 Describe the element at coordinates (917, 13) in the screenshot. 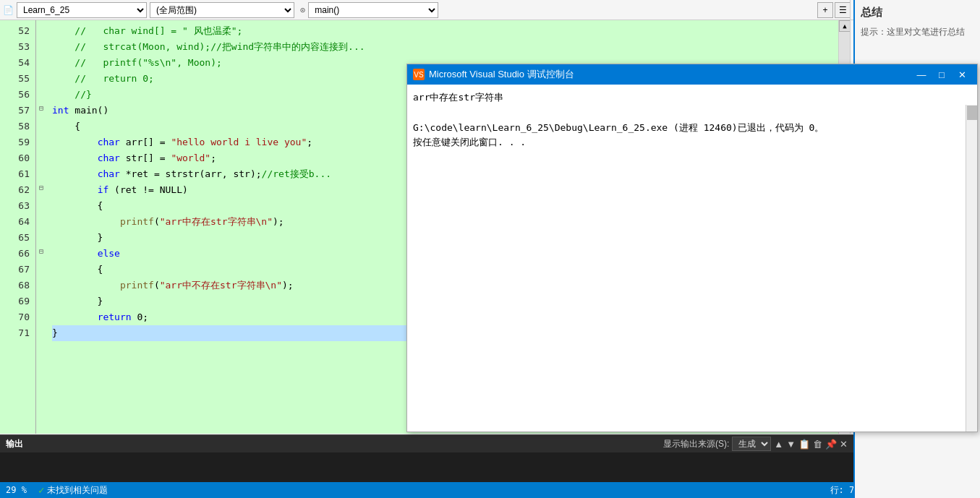

I see `summary-title: 总结` at that location.